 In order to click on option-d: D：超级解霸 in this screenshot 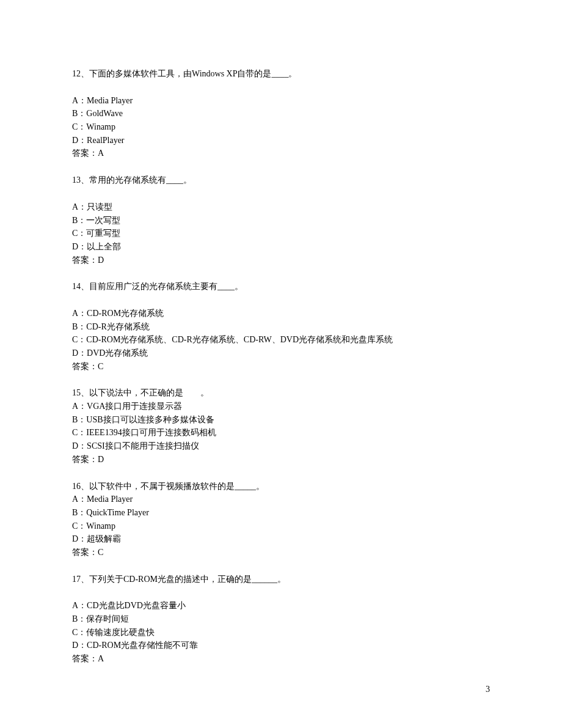, I will do `click(281, 539)`.